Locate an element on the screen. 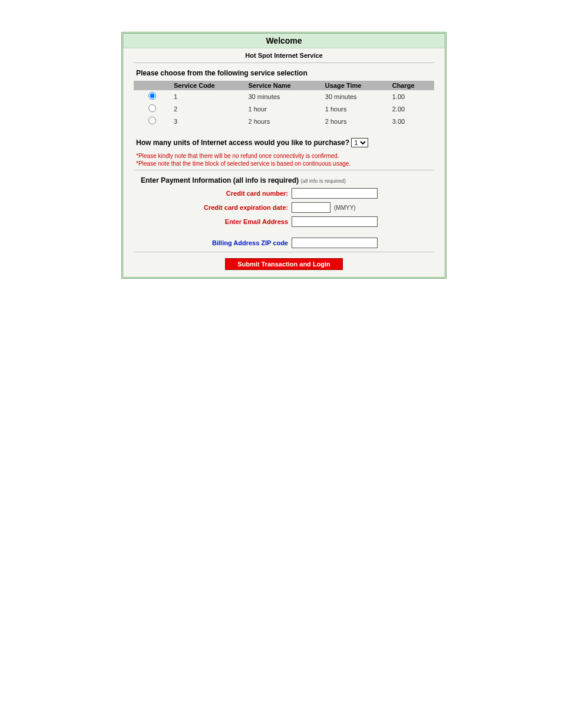  timeblock-note: *Please note that the time block of sele… is located at coordinates (285, 164).